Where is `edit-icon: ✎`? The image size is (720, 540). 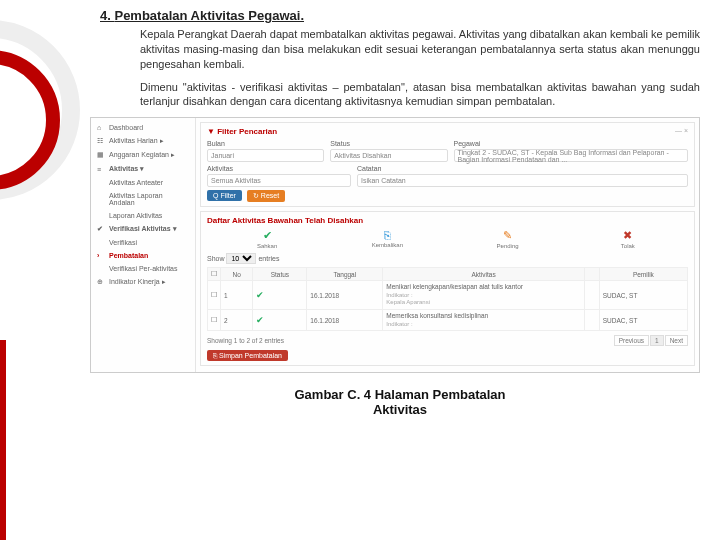 edit-icon: ✎ is located at coordinates (508, 236).